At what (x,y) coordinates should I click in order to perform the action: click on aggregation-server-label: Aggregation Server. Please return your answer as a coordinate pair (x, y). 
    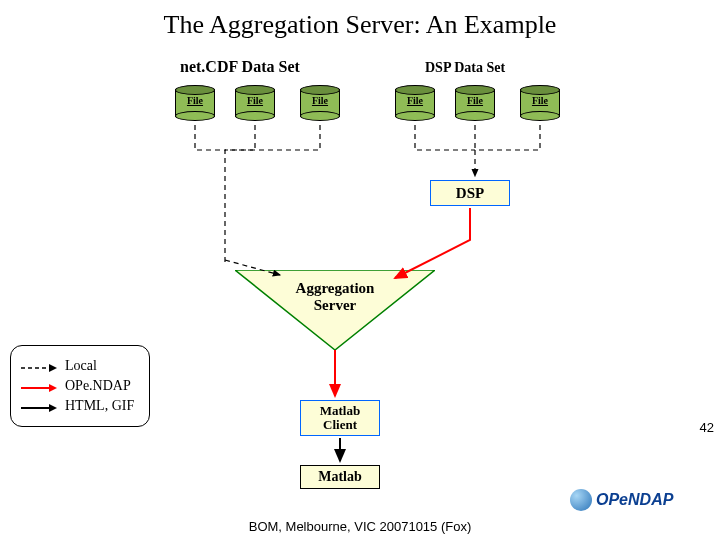
    Looking at the image, I should click on (335, 296).